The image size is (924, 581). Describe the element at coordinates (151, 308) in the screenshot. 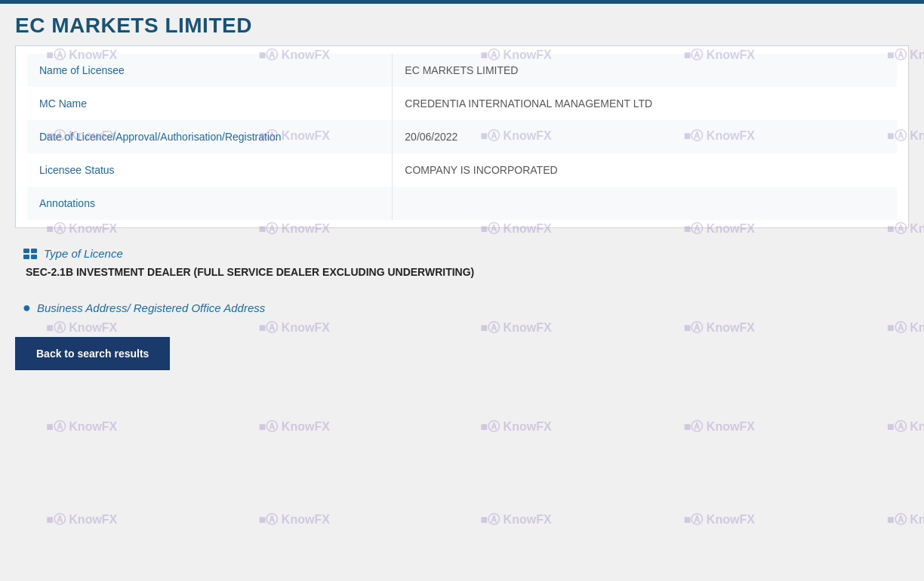

I see `address-title-label: Business Address/ Registered Office Addr…` at that location.